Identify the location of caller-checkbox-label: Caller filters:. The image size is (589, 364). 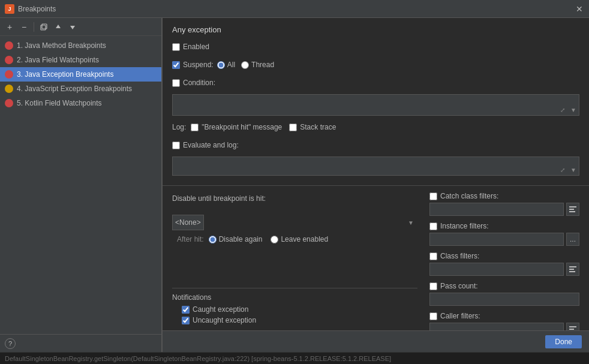
(504, 316).